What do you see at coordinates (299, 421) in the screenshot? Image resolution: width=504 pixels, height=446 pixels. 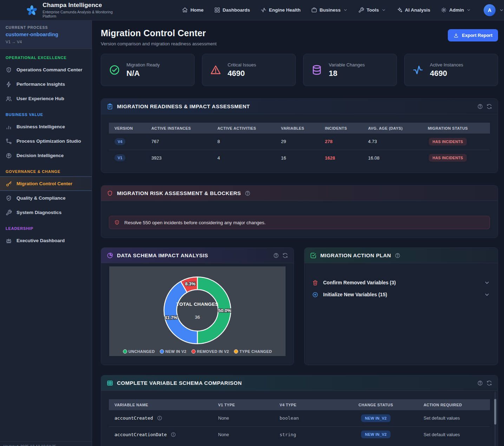 I see `comparison-table: VARIABLE NAME V1 TYPE V4 TYPE CHANGE STA…` at bounding box center [299, 421].